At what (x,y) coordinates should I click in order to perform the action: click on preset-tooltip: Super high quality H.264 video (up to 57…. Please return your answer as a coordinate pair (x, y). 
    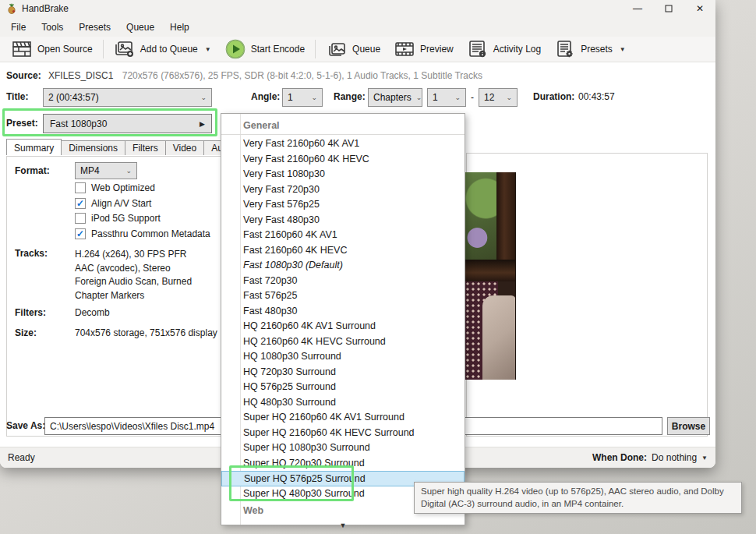
    Looking at the image, I should click on (578, 497).